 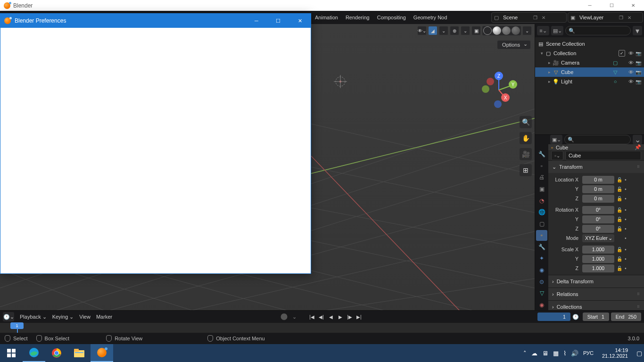 What do you see at coordinates (499, 90) in the screenshot?
I see `nav-gizmo: Z Y X` at bounding box center [499, 90].